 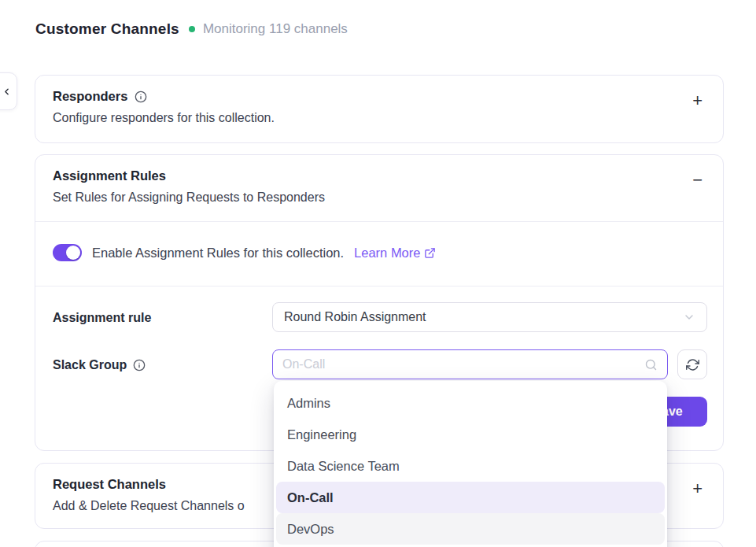 What do you see at coordinates (697, 489) in the screenshot?
I see `request-channels-expand-button: +` at bounding box center [697, 489].